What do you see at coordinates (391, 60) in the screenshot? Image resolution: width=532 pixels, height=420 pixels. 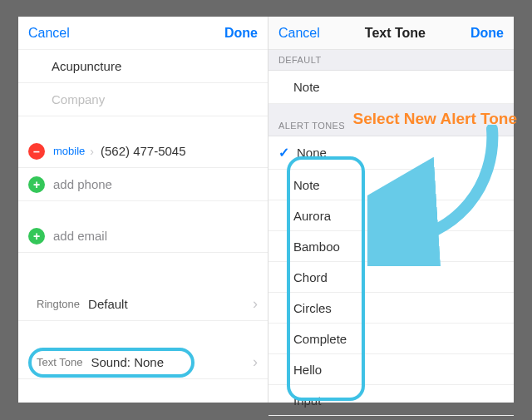 I see `section-header-default: DEFAULT` at bounding box center [391, 60].